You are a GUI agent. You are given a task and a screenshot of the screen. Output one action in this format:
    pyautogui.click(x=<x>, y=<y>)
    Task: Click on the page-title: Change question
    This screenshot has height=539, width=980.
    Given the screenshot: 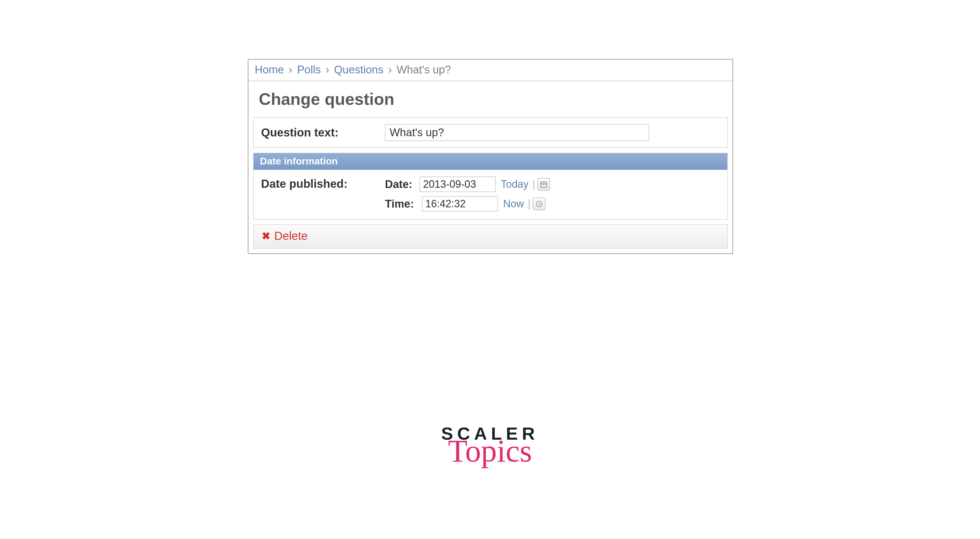 What is the action you would take?
    pyautogui.click(x=490, y=99)
    